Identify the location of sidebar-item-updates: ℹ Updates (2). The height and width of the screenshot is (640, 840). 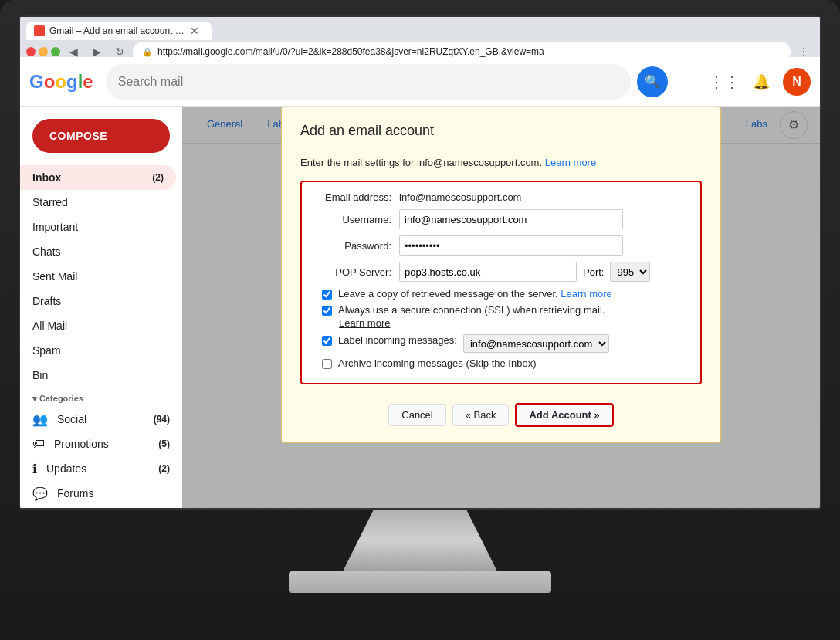
(101, 469).